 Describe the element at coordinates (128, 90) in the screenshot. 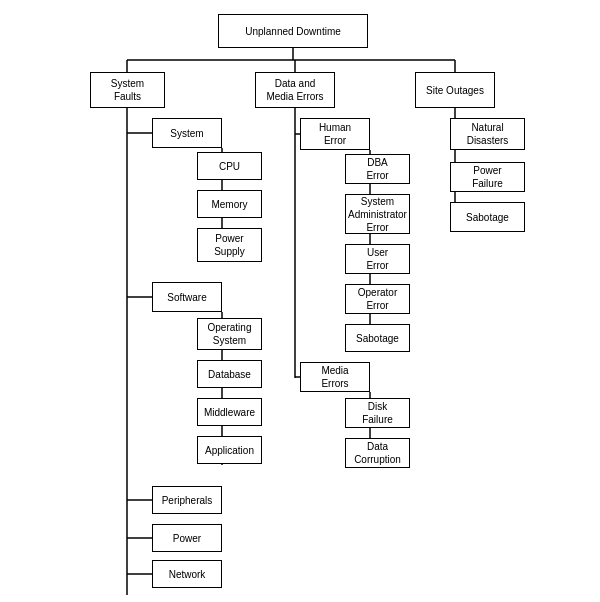

I see `node-systemFaults: SystemFaults` at that location.